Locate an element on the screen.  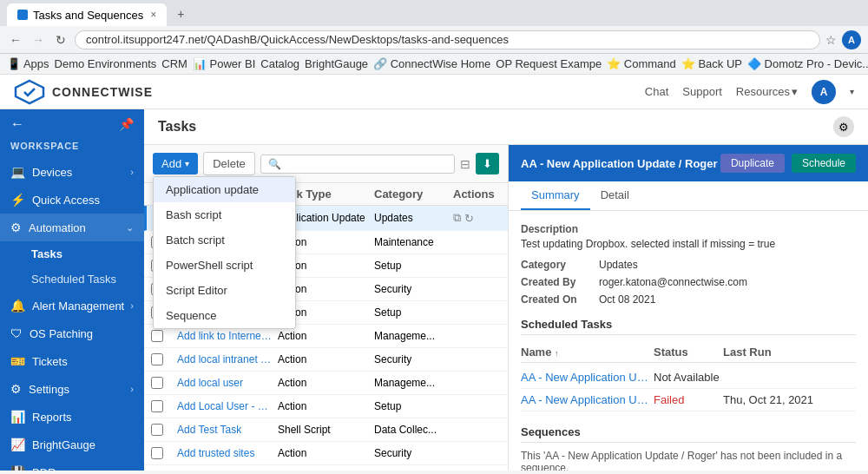
table-row: Add trusted sites Action Security is located at coordinates (326, 453).